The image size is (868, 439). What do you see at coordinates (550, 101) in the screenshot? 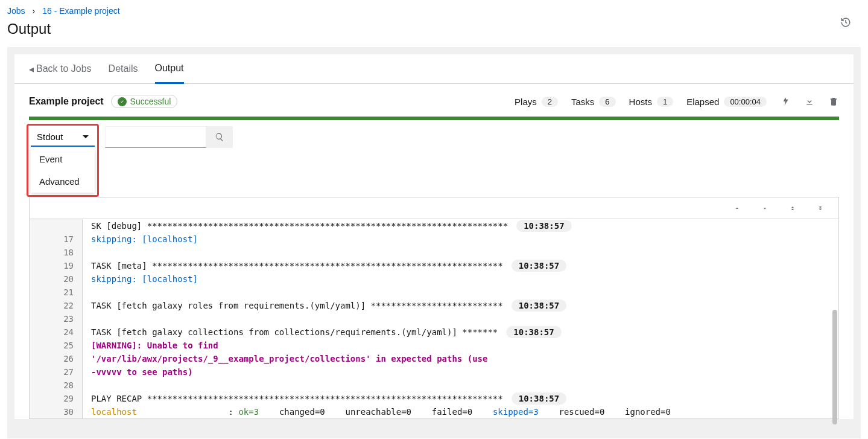
I see `stat-plays-value: 2` at bounding box center [550, 101].